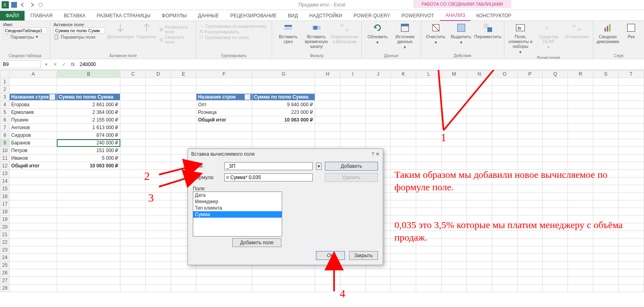  Describe the element at coordinates (5, 120) in the screenshot. I see `row-header: 6` at that location.